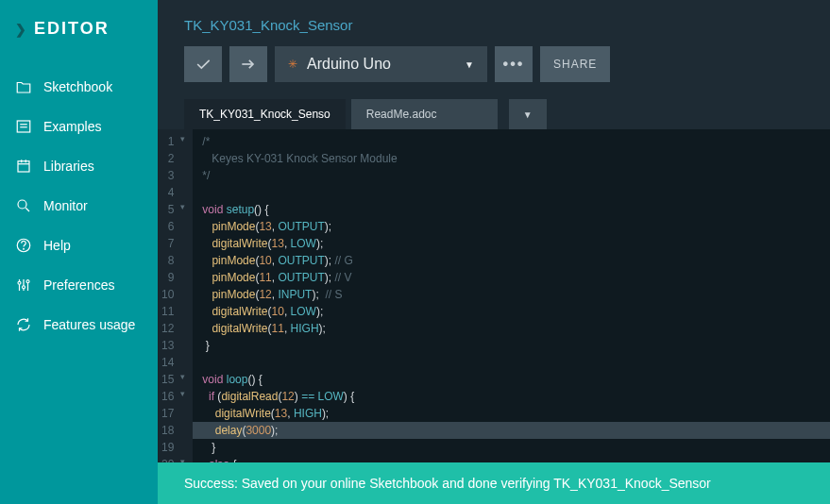 This screenshot has height=504, width=830. What do you see at coordinates (494, 483) in the screenshot?
I see `status-bar: Success: Saved on your online Sketchbook…` at bounding box center [494, 483].